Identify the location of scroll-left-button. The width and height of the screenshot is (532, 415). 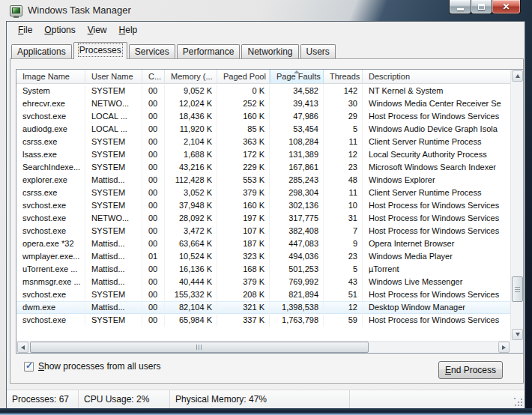
(22, 348).